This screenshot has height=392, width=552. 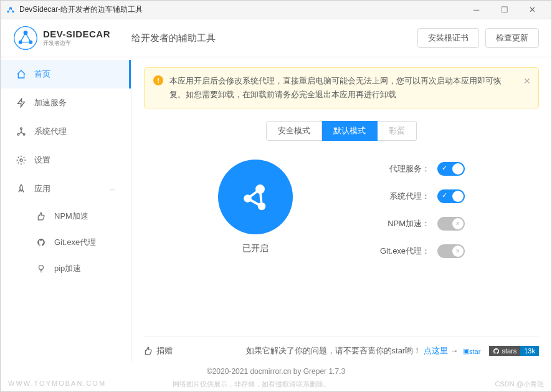 I want to click on rocket-icon, so click(x=21, y=189).